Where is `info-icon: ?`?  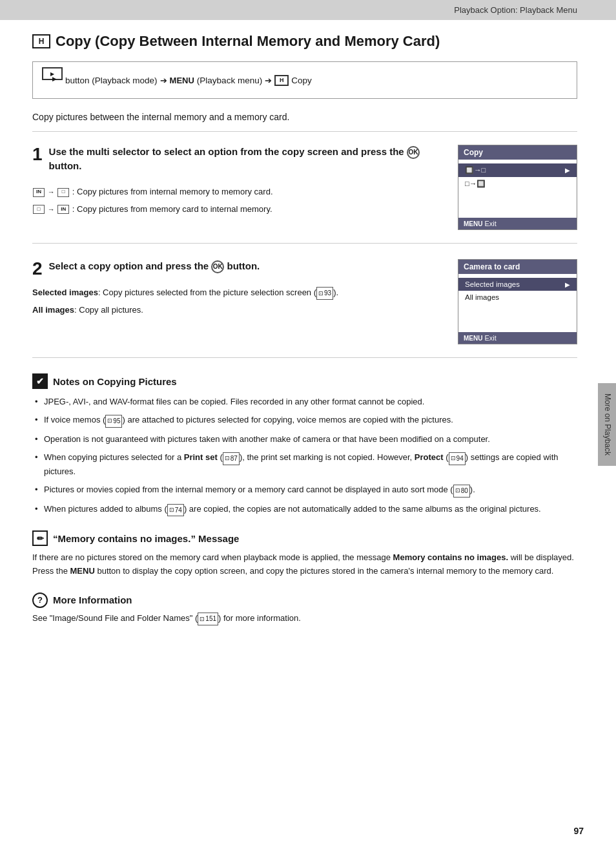 info-icon: ? is located at coordinates (40, 600).